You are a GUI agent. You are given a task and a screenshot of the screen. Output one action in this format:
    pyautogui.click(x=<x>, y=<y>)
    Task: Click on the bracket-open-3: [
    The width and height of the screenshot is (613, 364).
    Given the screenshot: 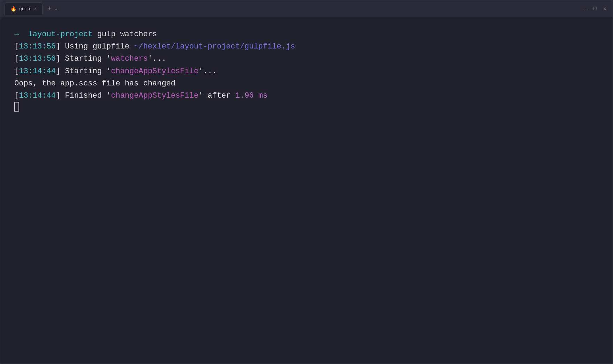 What is the action you would take?
    pyautogui.click(x=17, y=71)
    